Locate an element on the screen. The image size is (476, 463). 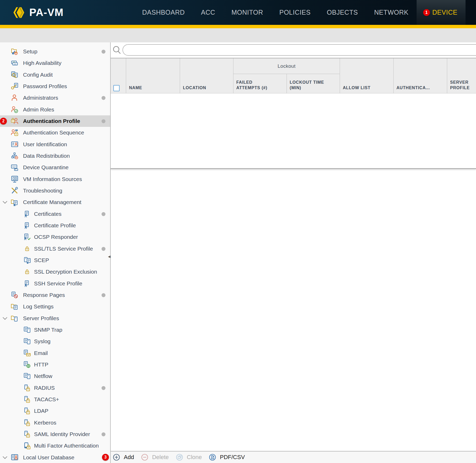
http-icon is located at coordinates (27, 365).